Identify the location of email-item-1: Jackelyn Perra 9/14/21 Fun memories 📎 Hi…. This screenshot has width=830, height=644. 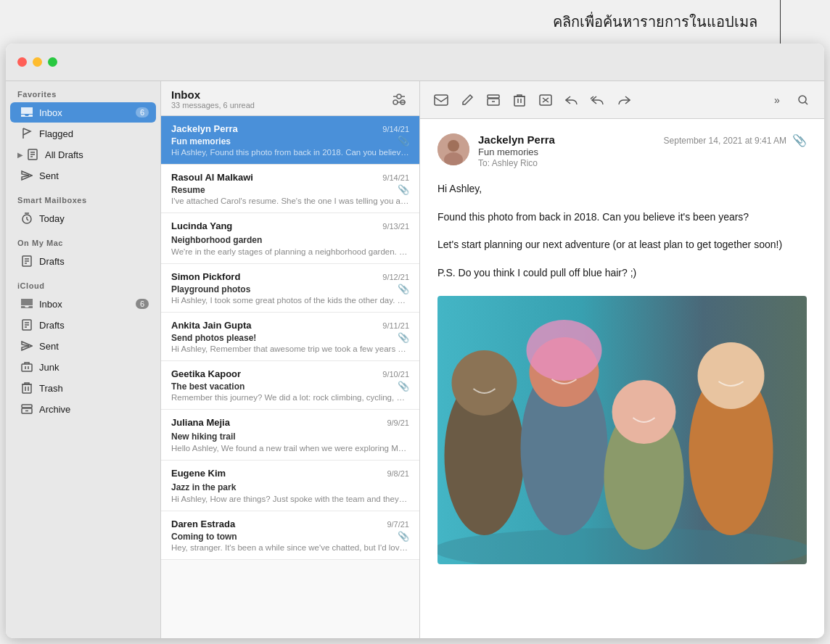
(290, 141).